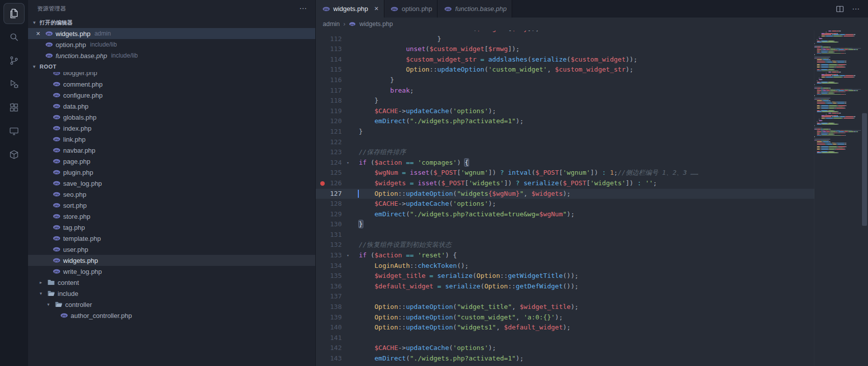 The image size is (868, 366). Describe the element at coordinates (333, 358) in the screenshot. I see `line-number-gutter: 143` at that location.